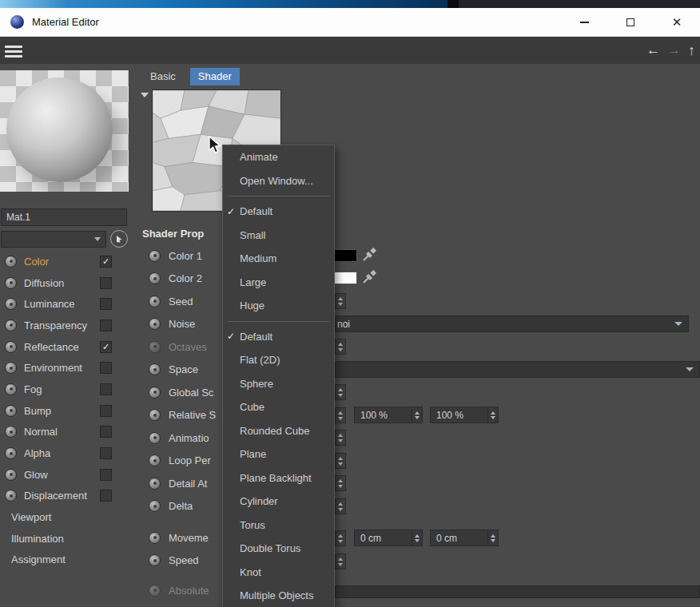 This screenshot has height=607, width=700. Describe the element at coordinates (67, 347) in the screenshot. I see `channel-row-reflectance: Reflectance ✓` at that location.